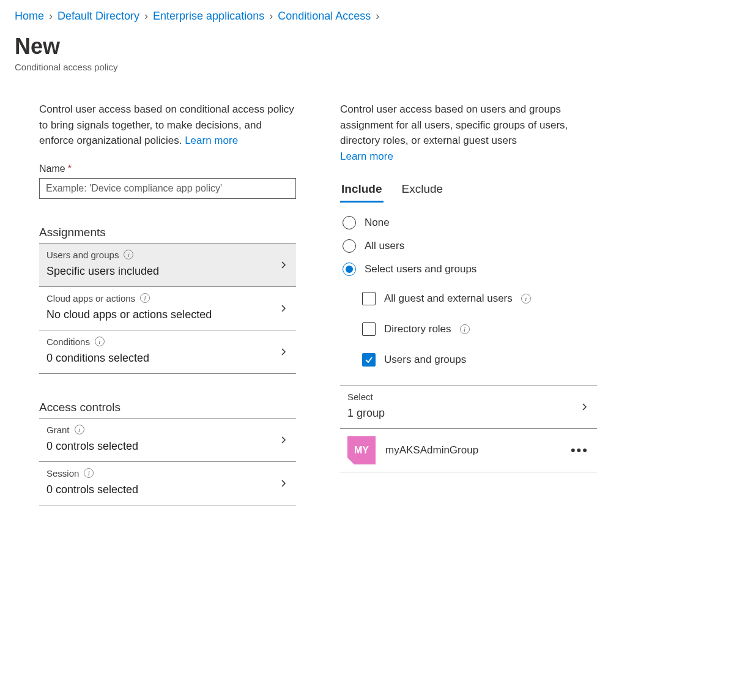 Image resolution: width=734 pixels, height=700 pixels. What do you see at coordinates (470, 223) in the screenshot?
I see `radio-none: None` at bounding box center [470, 223].